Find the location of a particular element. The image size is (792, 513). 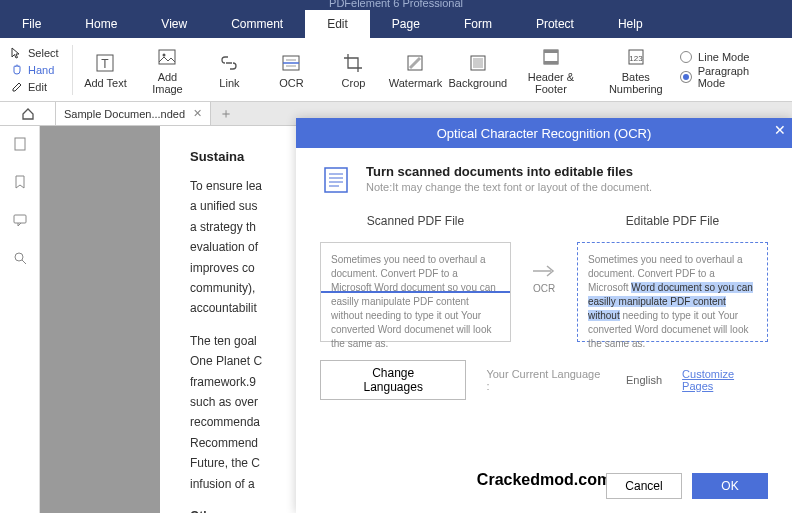

menu-file: File is located at coordinates (32, 24).